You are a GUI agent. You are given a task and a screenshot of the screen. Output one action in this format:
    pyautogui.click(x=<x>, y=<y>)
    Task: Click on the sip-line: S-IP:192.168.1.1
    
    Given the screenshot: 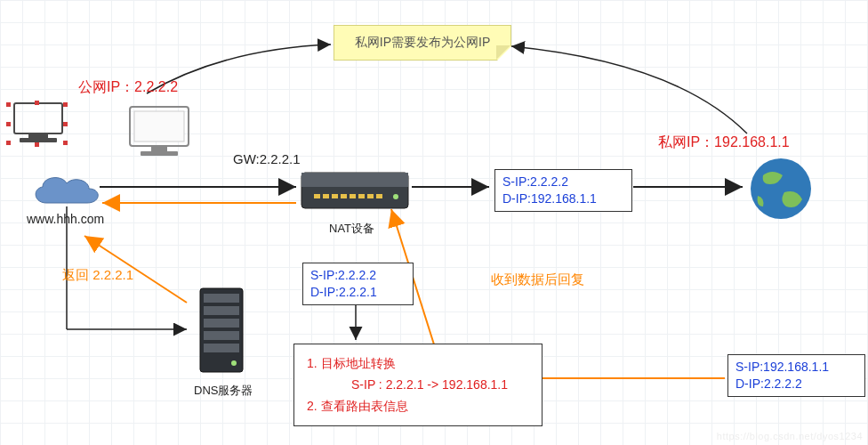 What is the action you would take?
    pyautogui.click(x=797, y=367)
    